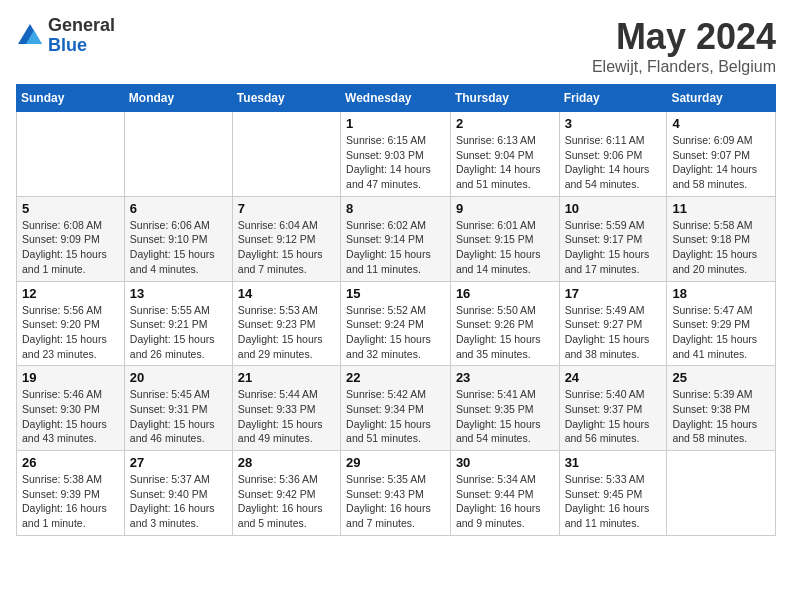 The height and width of the screenshot is (612, 792). I want to click on calendar-cell: 5Sunrise: 6:08 AMSunset: 9:09 PMDaylight…, so click(71, 238).